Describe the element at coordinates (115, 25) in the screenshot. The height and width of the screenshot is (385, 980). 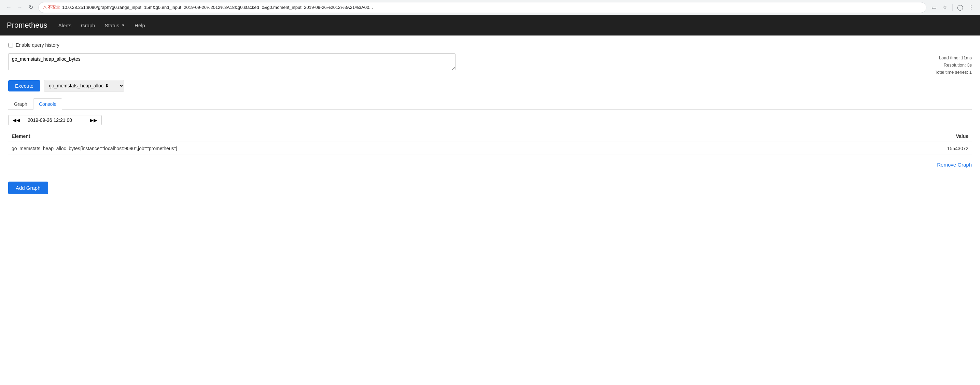
I see `nav-status: Status ▼` at that location.